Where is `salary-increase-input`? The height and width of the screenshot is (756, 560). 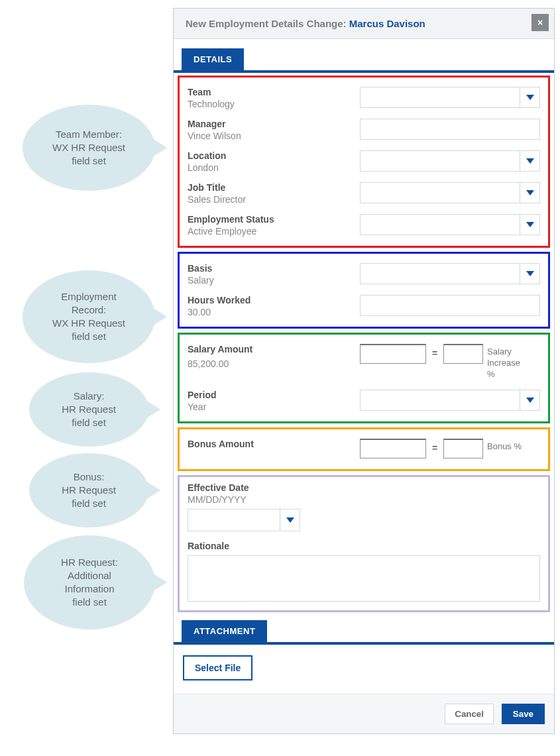 salary-increase-input is located at coordinates (463, 354).